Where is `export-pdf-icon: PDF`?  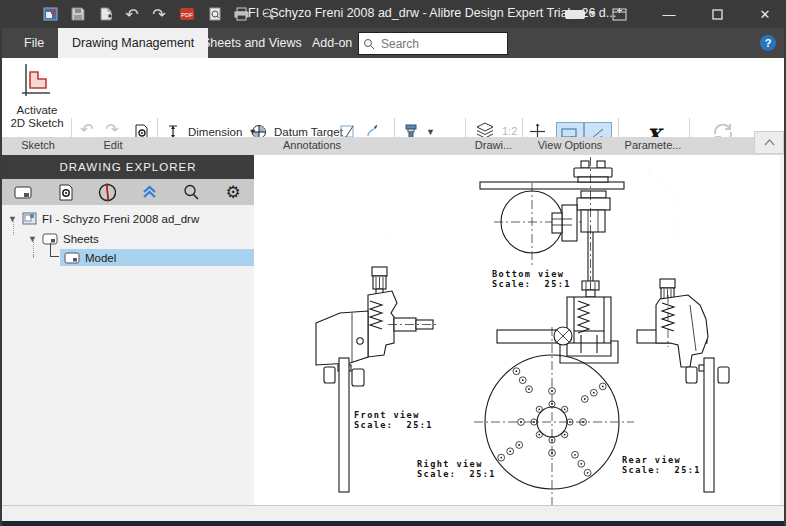
export-pdf-icon: PDF is located at coordinates (187, 14).